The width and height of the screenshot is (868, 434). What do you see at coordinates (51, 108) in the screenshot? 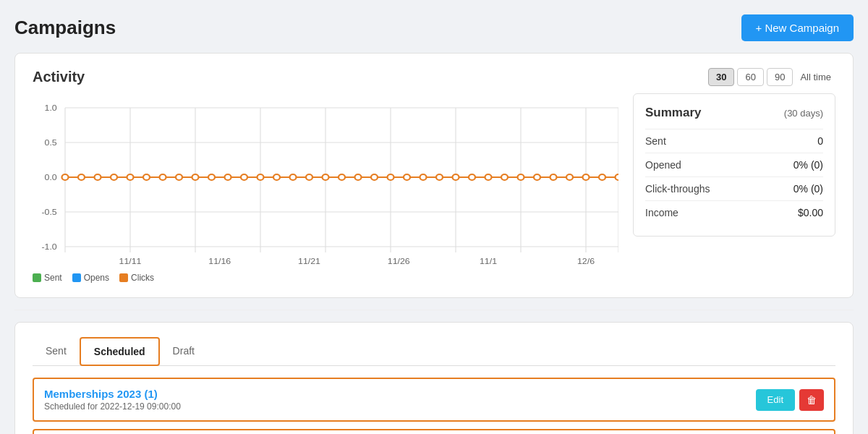
I see `svg-text: 1.0` at bounding box center [51, 108].